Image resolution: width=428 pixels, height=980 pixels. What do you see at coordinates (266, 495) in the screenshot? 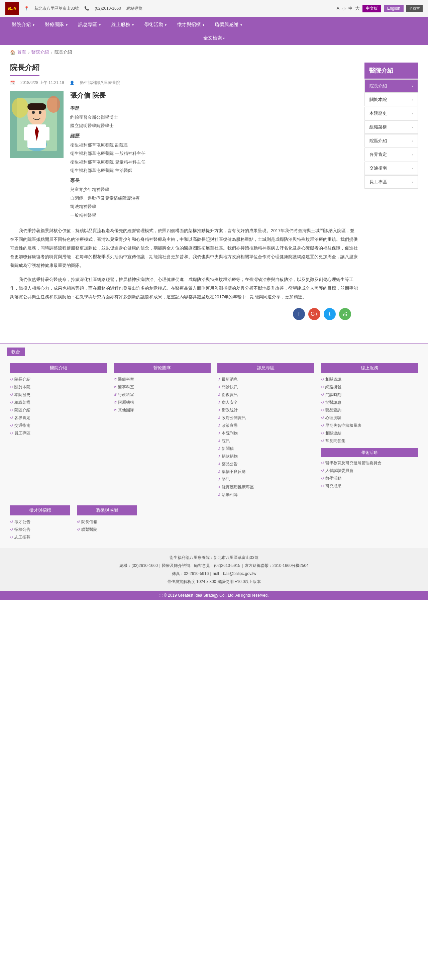
I see `footer-link-album: 活動相簿` at bounding box center [266, 495].